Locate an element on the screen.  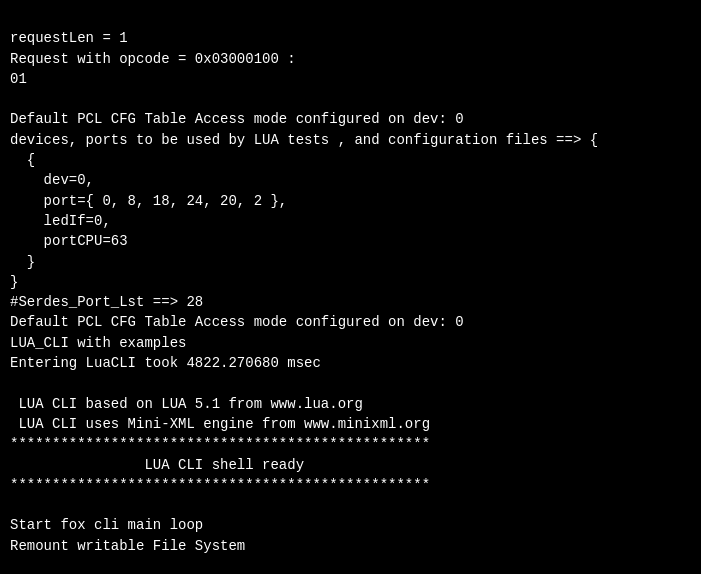
terminal-line: port={ 0, 8, 18, 24, 20, 2 }, is located at coordinates (350, 201).